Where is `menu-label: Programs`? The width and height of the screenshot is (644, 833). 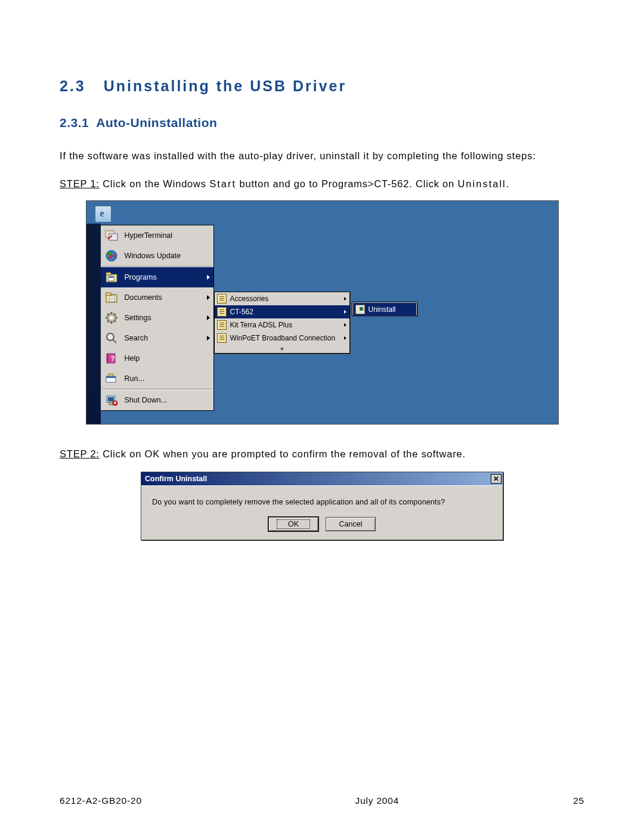
menu-label: Programs is located at coordinates (141, 277).